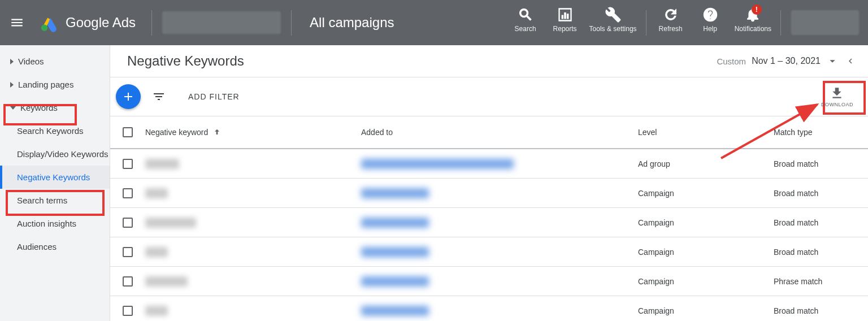 The width and height of the screenshot is (868, 321). What do you see at coordinates (489, 133) in the screenshot?
I see `table-header: Negative keyword Added to Level Match ty…` at bounding box center [489, 133].